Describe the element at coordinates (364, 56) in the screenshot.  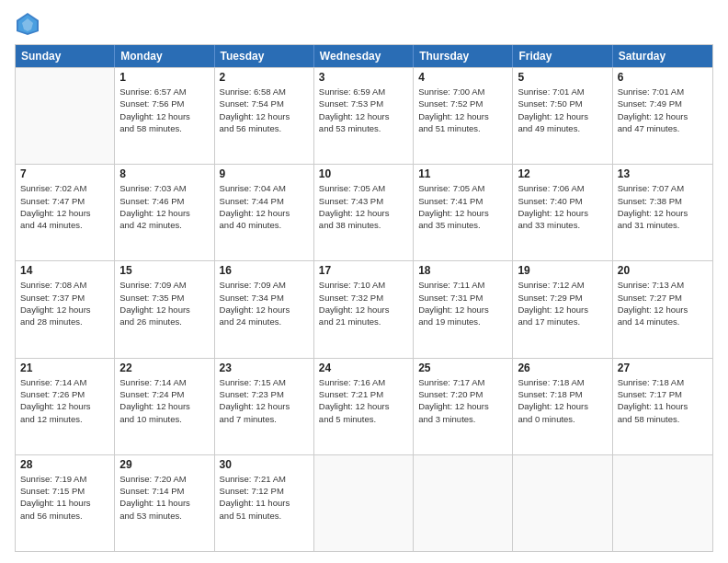
I see `calendar-header-row: SundayMondayTuesdayWednesdayThursdayFrid…` at that location.